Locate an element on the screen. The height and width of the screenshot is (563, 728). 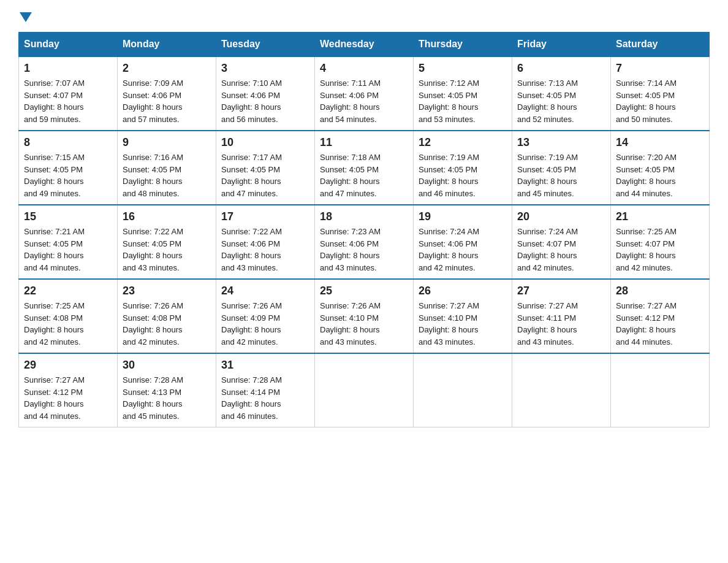
day-number: 9 is located at coordinates (167, 142).